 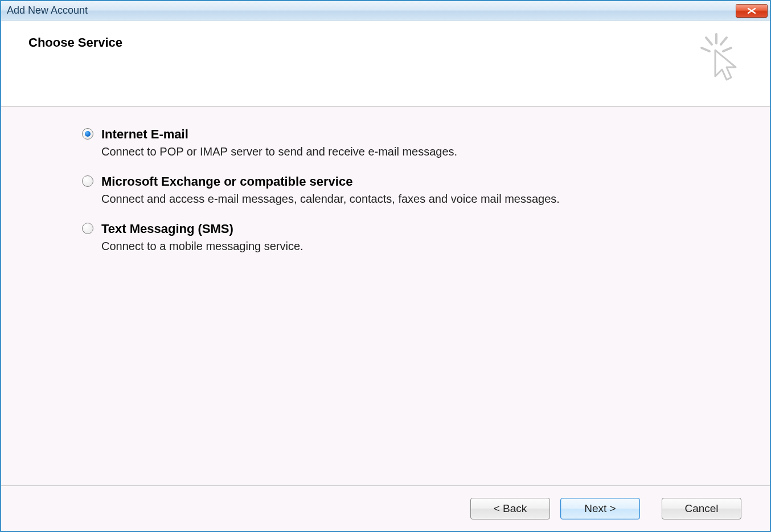 I want to click on page-title: Choose Service, so click(x=75, y=43).